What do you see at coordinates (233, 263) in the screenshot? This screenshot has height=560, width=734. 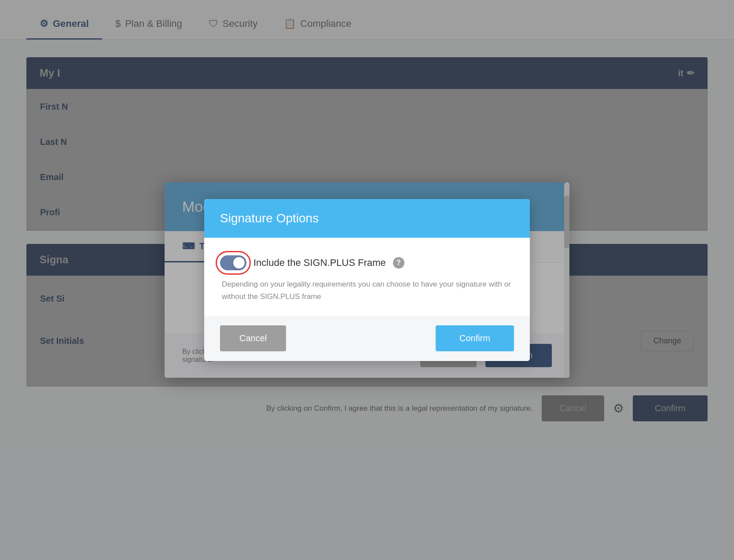 I see `toggle-track` at bounding box center [233, 263].